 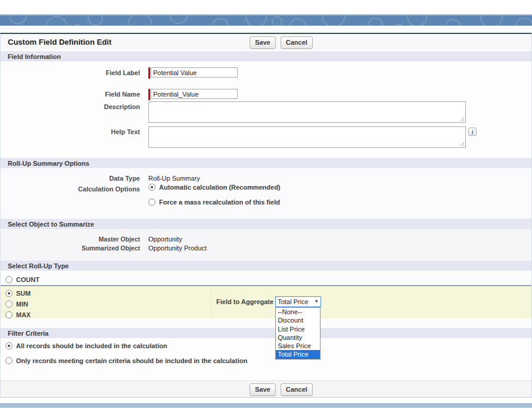 I want to click on data-type-row: Data Type Roll-Up Summary, so click(x=266, y=178).